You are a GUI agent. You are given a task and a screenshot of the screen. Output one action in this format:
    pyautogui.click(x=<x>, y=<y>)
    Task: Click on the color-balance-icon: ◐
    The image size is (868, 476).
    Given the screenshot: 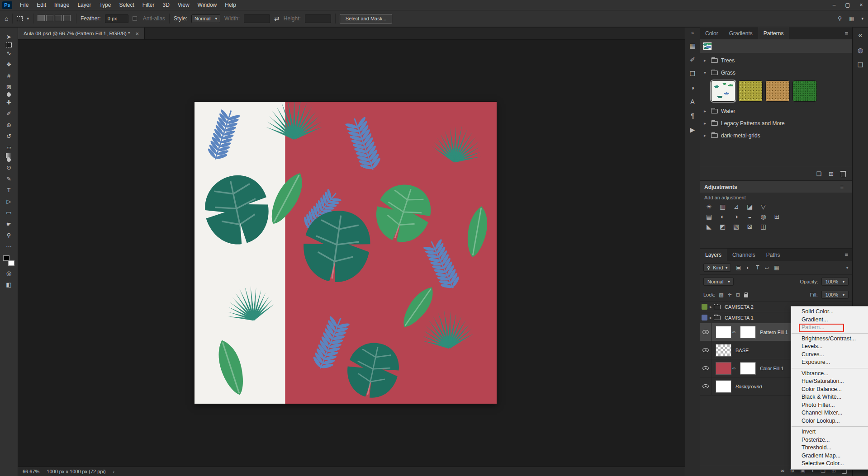 What is the action you would take?
    pyautogui.click(x=723, y=217)
    